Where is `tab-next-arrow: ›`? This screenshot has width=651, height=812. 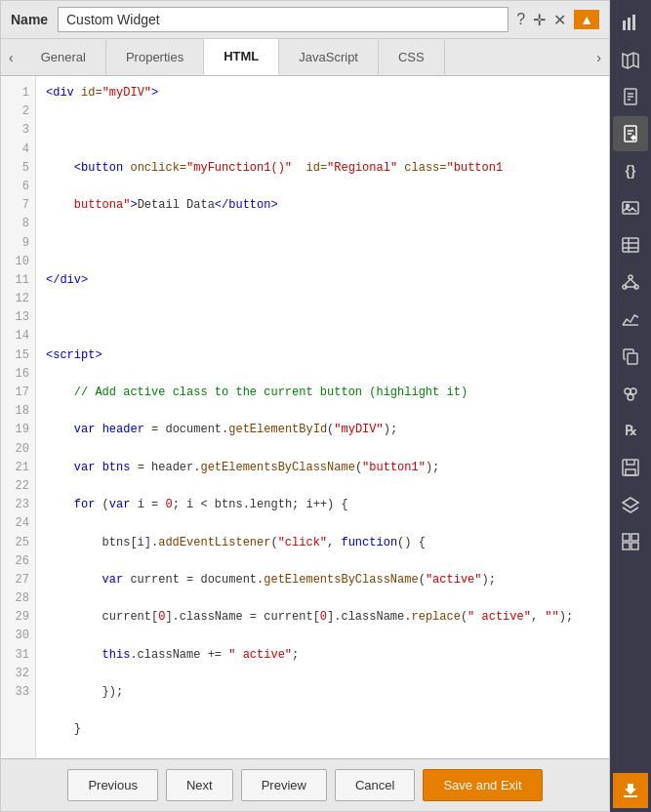 tab-next-arrow: › is located at coordinates (599, 58).